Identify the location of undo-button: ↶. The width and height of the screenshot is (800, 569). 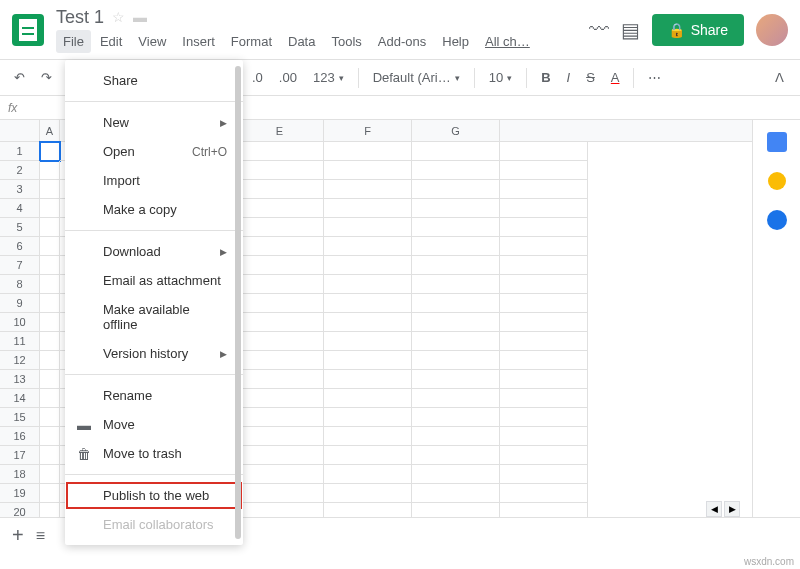
(20, 78).